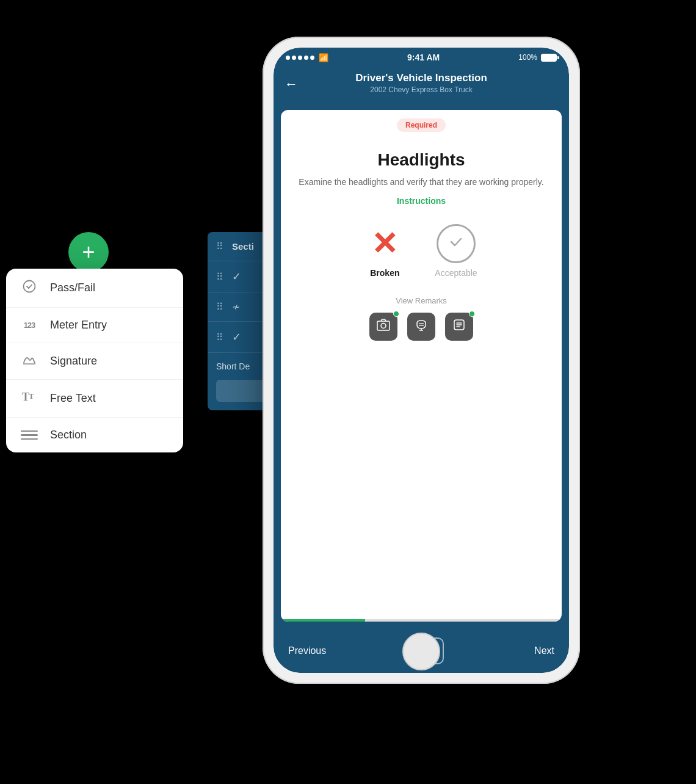 This screenshot has width=696, height=784. Describe the element at coordinates (421, 620) in the screenshot. I see `progress-bar` at that location.